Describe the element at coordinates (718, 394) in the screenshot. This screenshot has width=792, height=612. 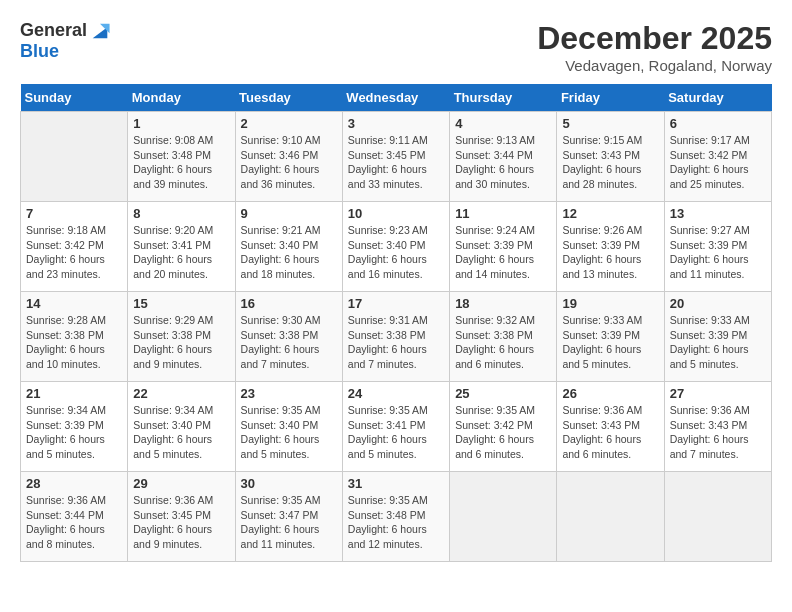
I see `day-number: 27` at that location.